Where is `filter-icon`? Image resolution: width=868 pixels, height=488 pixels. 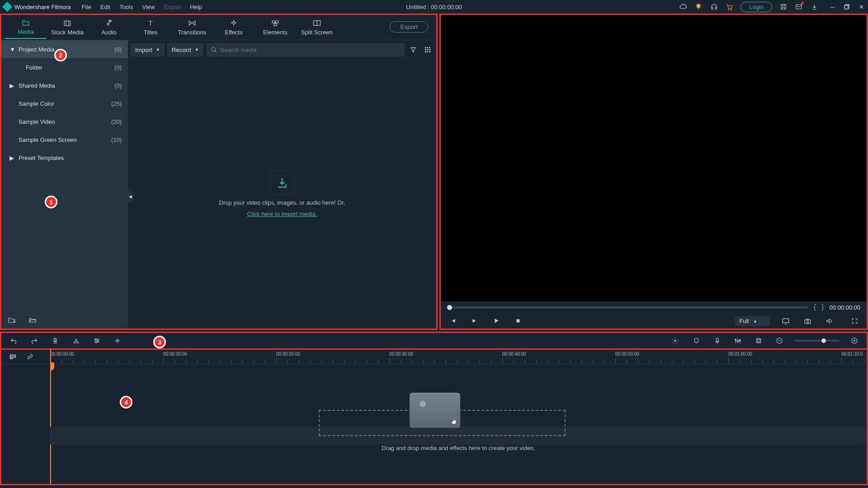 filter-icon is located at coordinates (413, 50).